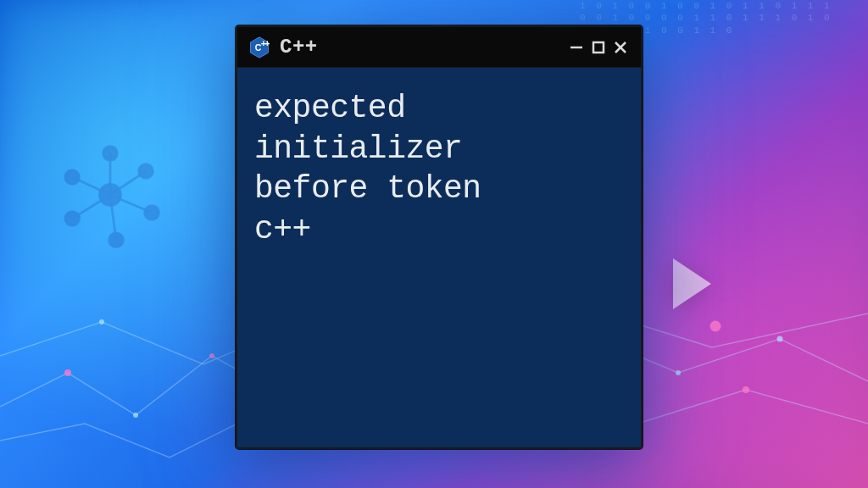  I want to click on node-graph-decoration, so click(110, 195).